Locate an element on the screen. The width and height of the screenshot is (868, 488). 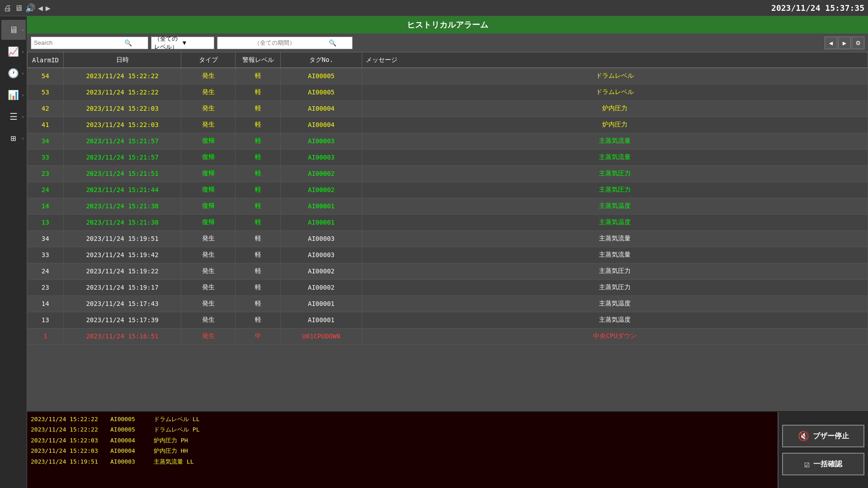
sidebar-item-history: 🕐 › is located at coordinates (14, 73).